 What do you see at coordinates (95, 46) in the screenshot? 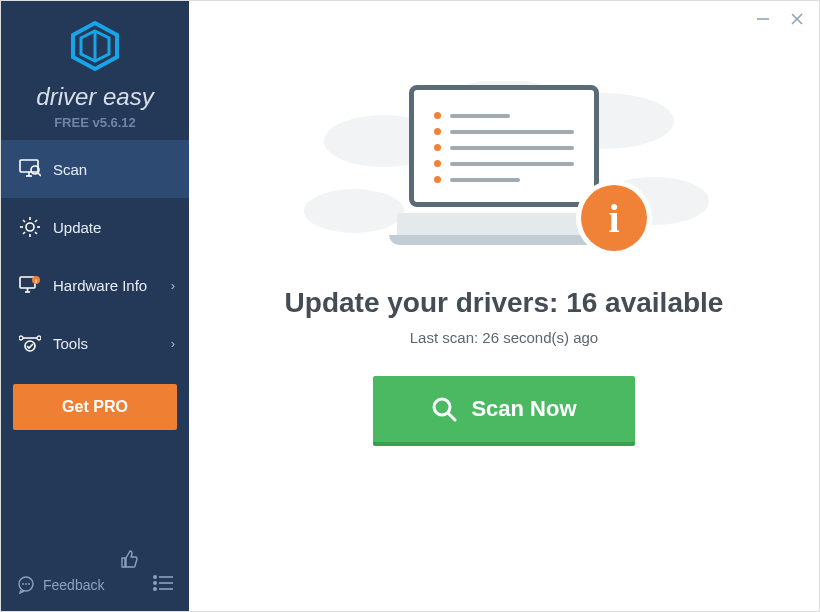
I see `brand-logo-icon` at bounding box center [95, 46].